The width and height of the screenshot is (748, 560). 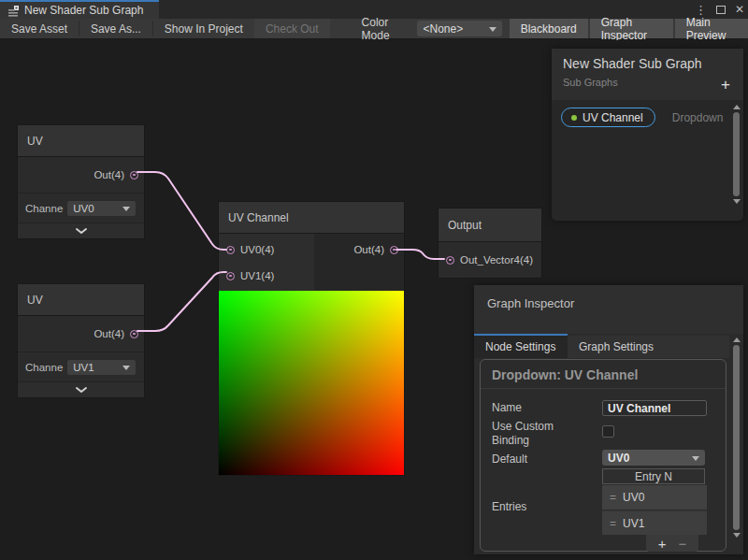 What do you see at coordinates (654, 523) in the screenshot?
I see `entry-row-uv1: = UV1` at bounding box center [654, 523].